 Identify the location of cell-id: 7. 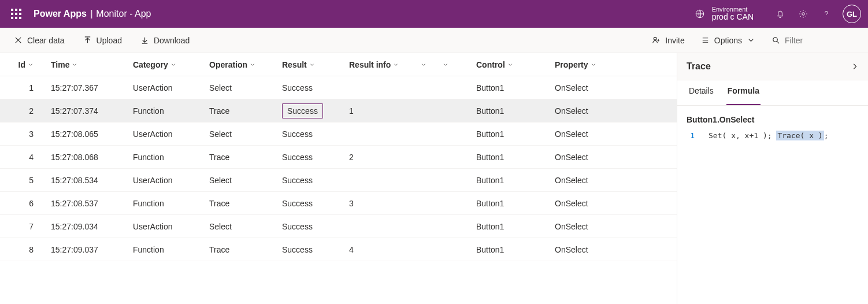
(23, 227).